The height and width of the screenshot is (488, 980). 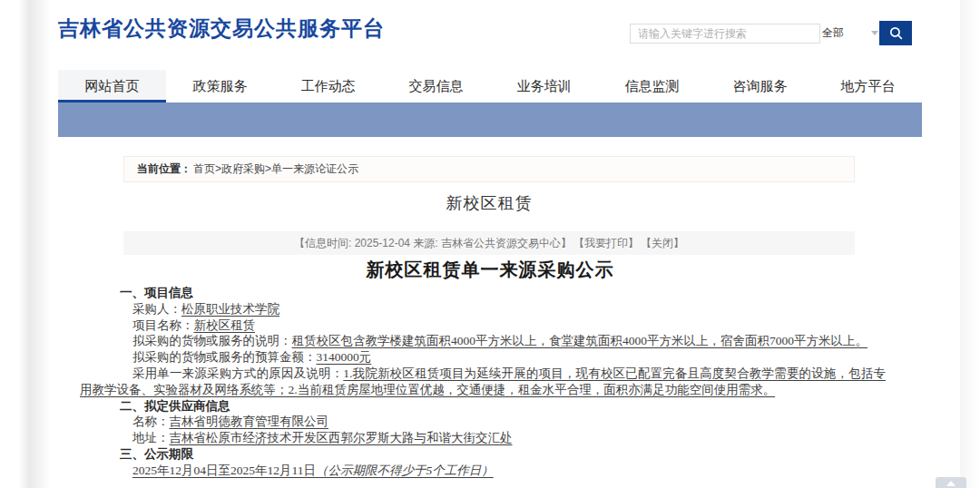 What do you see at coordinates (760, 86) in the screenshot?
I see `nav-tab: 咨询服务` at bounding box center [760, 86].